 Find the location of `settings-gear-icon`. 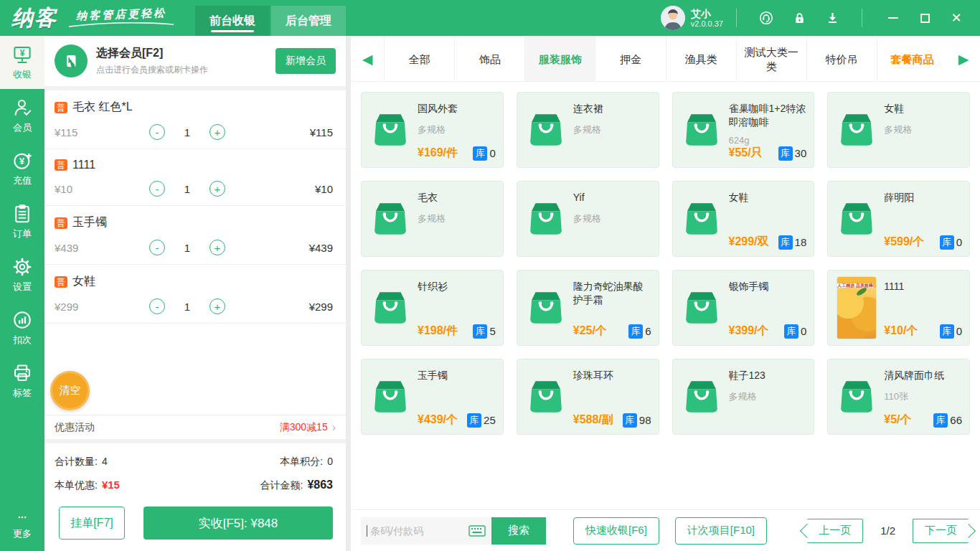

settings-gear-icon is located at coordinates (22, 267).